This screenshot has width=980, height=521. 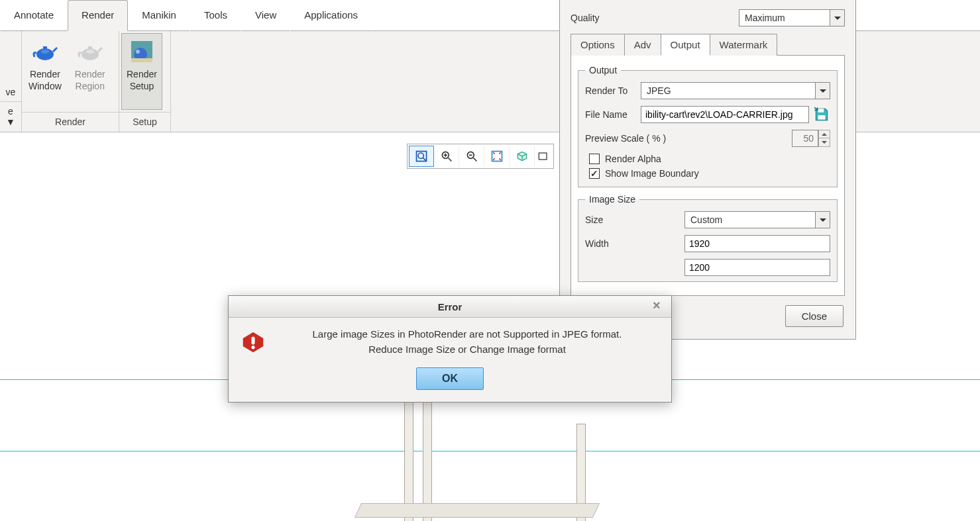 What do you see at coordinates (614, 18) in the screenshot?
I see `quality-label: Quality` at bounding box center [614, 18].